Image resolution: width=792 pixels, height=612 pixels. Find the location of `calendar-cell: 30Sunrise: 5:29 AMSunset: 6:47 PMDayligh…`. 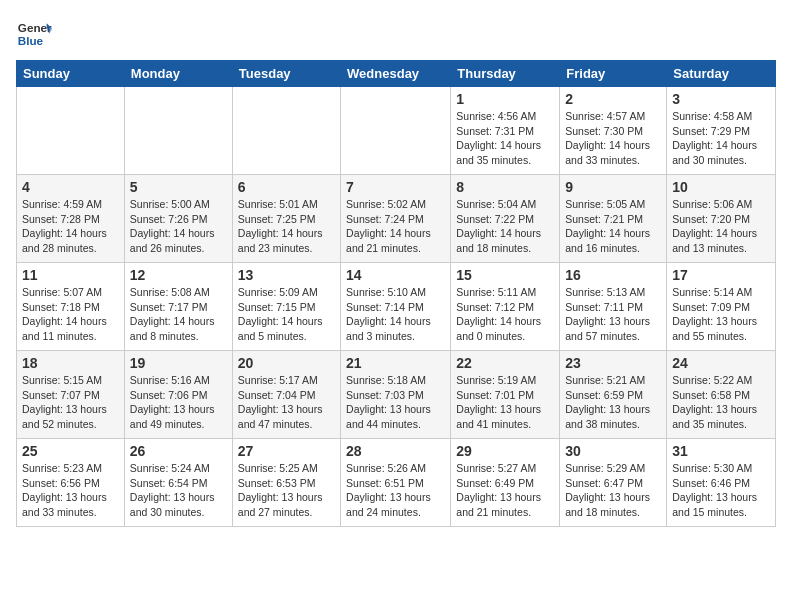

calendar-cell: 30Sunrise: 5:29 AMSunset: 6:47 PMDayligh… is located at coordinates (614, 483).